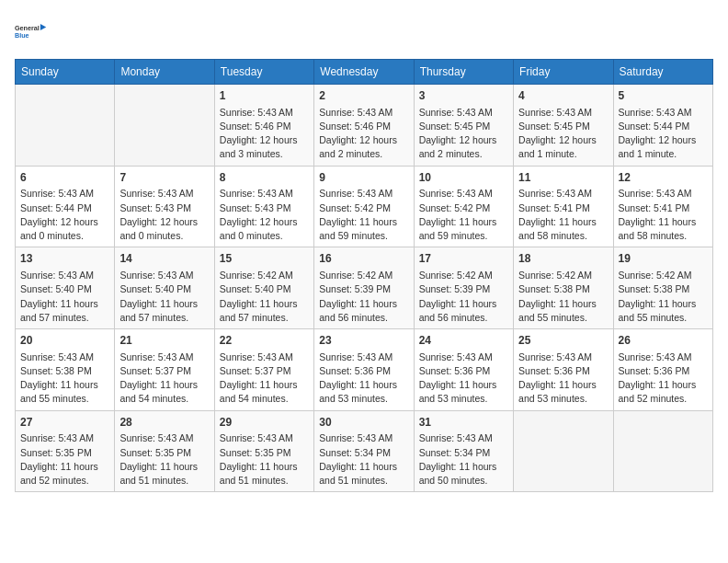 The width and height of the screenshot is (728, 563). What do you see at coordinates (364, 370) in the screenshot?
I see `calendar-day-cell: 23Sunrise: 5:43 AM Sunset: 5:36 PM Dayli…` at bounding box center [364, 370].